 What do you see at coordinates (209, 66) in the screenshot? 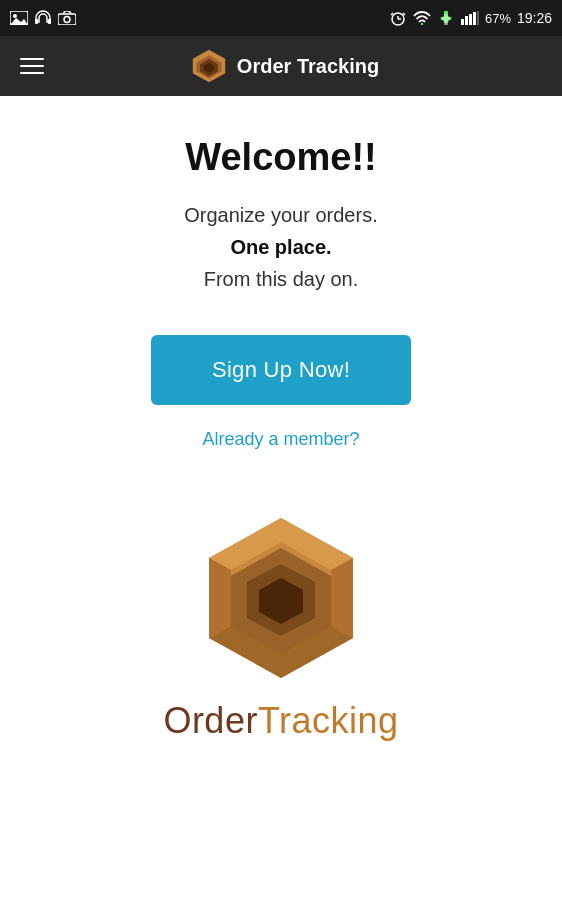
I see `nav-logo-icon` at bounding box center [209, 66].